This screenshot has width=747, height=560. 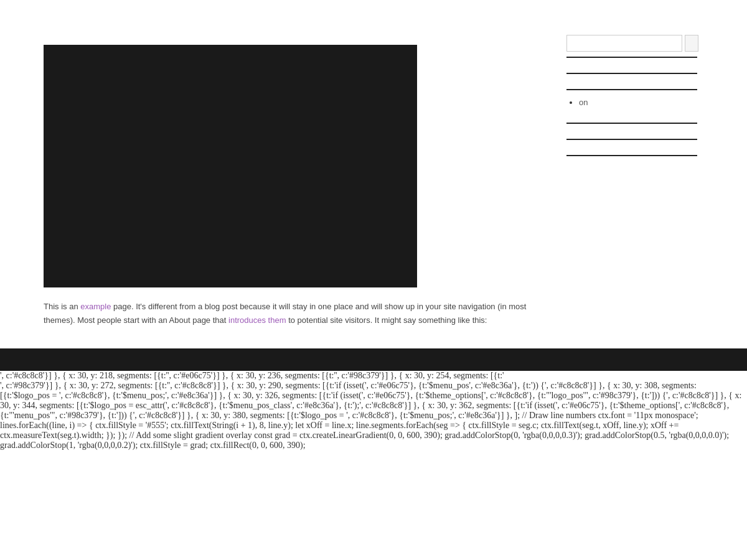 I want to click on recent-comment-item: on, so click(x=638, y=103).